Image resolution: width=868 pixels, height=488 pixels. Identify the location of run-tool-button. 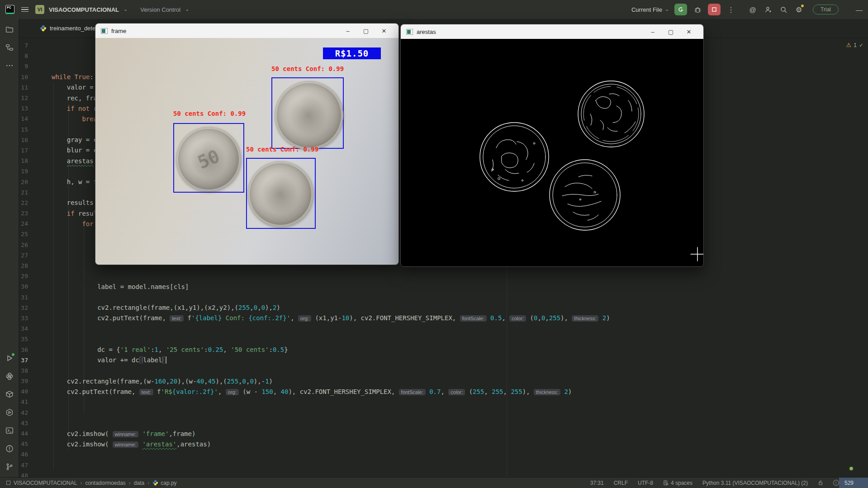
(9, 358).